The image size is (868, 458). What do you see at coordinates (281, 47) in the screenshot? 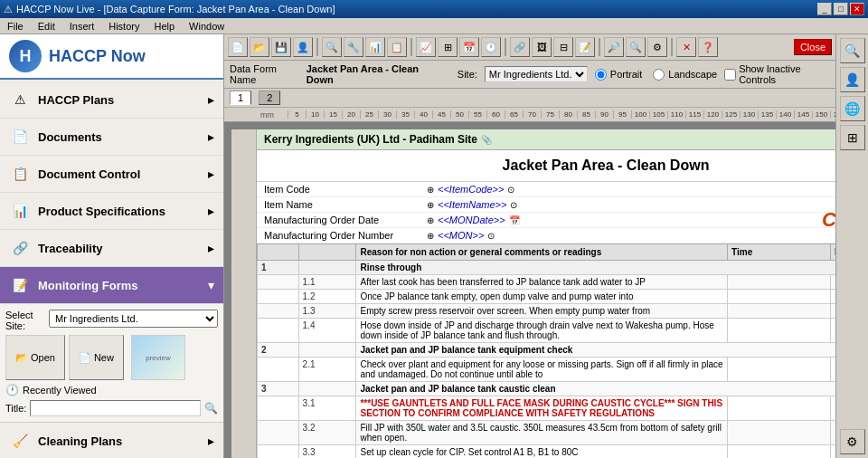
I see `toolbar-save-btn: 💾` at bounding box center [281, 47].